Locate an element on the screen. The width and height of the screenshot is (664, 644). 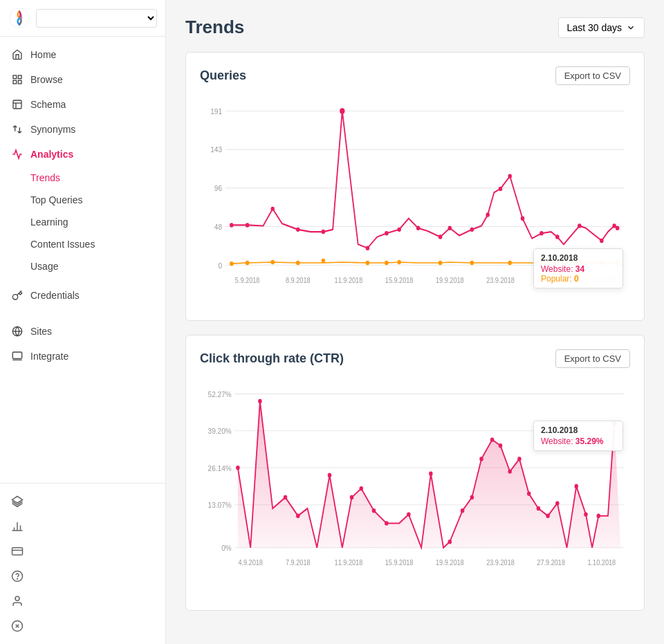
bar-chart-icon is located at coordinates (17, 526).